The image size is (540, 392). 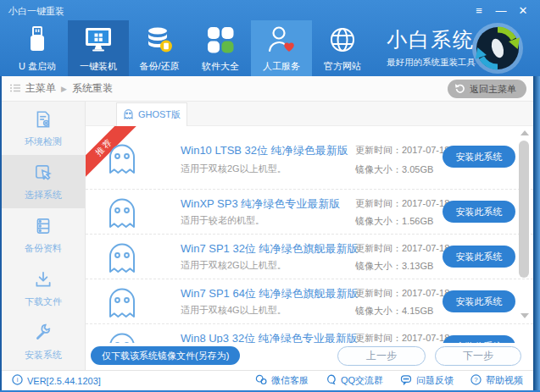 What do you see at coordinates (524, 209) in the screenshot?
I see `scrollbar-thumb` at bounding box center [524, 209].